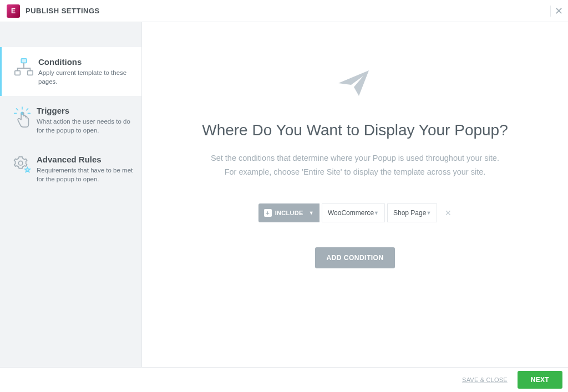 This screenshot has width=568, height=392. What do you see at coordinates (85, 175) in the screenshot?
I see `sidebar-item-desc: Requirements that have to be met for the…` at bounding box center [85, 175].